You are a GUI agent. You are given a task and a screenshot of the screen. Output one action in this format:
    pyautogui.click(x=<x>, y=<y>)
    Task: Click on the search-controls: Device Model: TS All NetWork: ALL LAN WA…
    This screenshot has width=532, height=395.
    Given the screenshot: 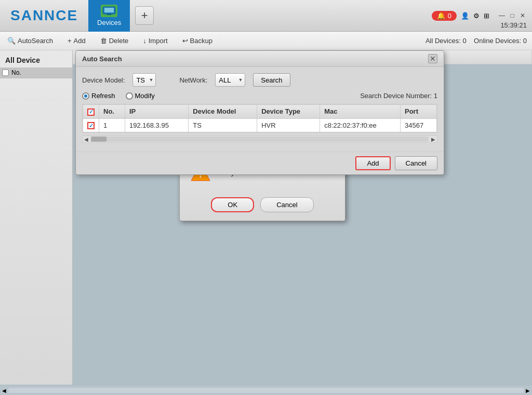 What is the action you would take?
    pyautogui.click(x=260, y=80)
    